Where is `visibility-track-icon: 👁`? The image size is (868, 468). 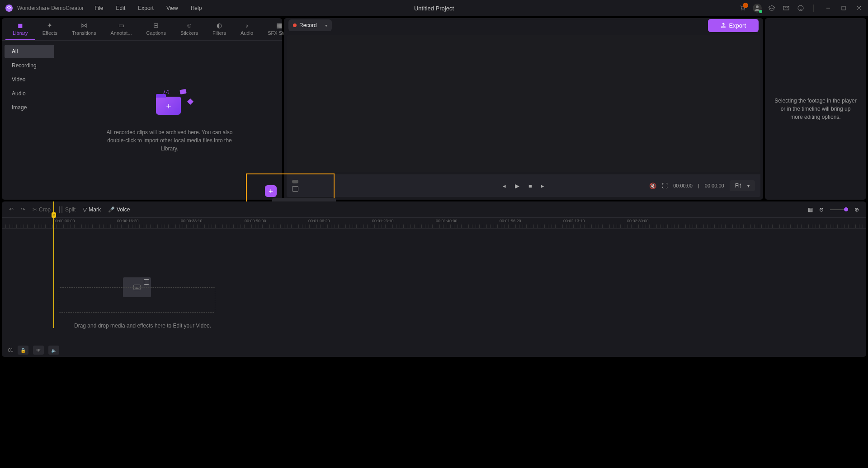 visibility-track-icon: 👁 is located at coordinates (38, 350).